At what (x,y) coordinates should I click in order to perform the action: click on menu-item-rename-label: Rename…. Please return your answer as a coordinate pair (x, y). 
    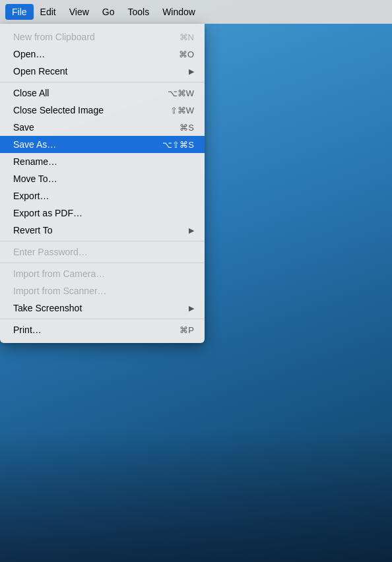
    Looking at the image, I should click on (36, 162).